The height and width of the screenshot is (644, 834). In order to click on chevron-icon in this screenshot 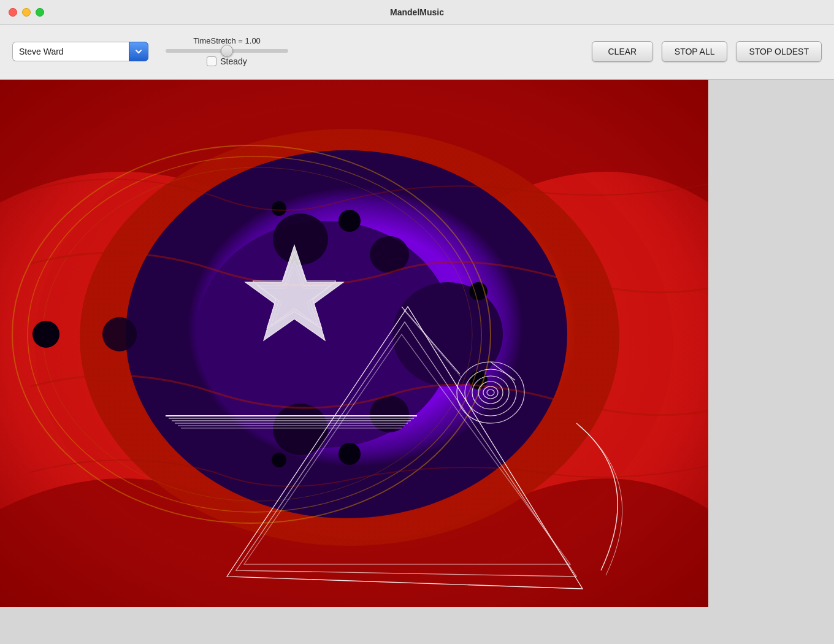, I will do `click(139, 52)`.